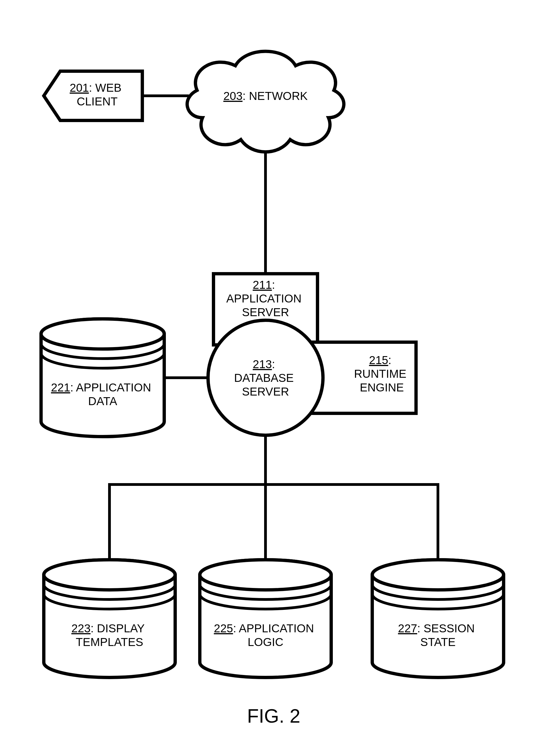 The height and width of the screenshot is (747, 560). What do you see at coordinates (274, 716) in the screenshot?
I see `figure-label: FIG. 2` at bounding box center [274, 716].